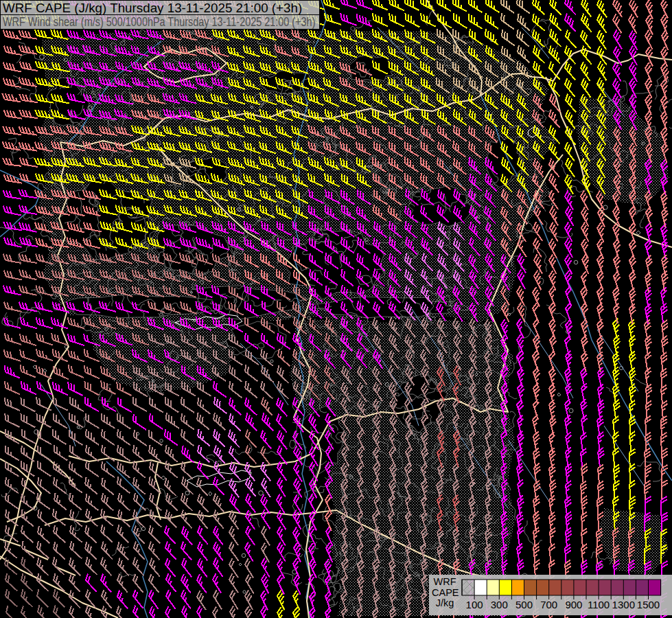  Describe the element at coordinates (574, 604) in the screenshot. I see `svg-text: 900` at that location.